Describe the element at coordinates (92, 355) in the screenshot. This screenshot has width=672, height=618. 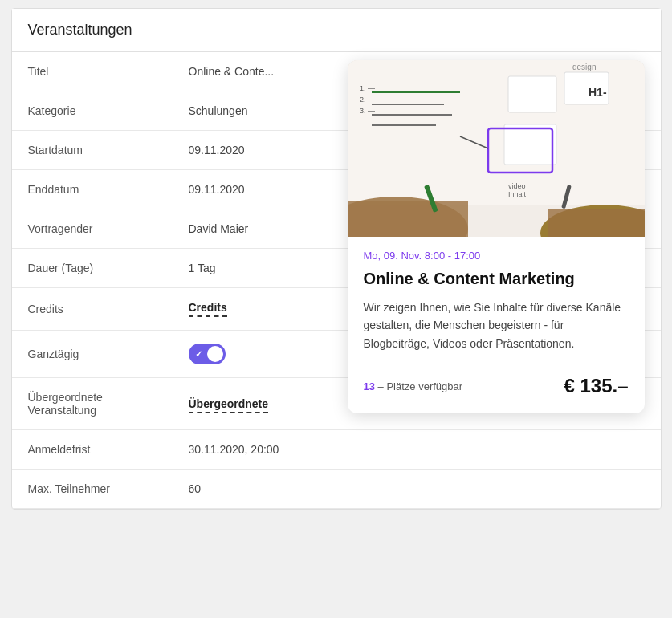
I see `label-ganztaegig: Ganztägig` at that location.